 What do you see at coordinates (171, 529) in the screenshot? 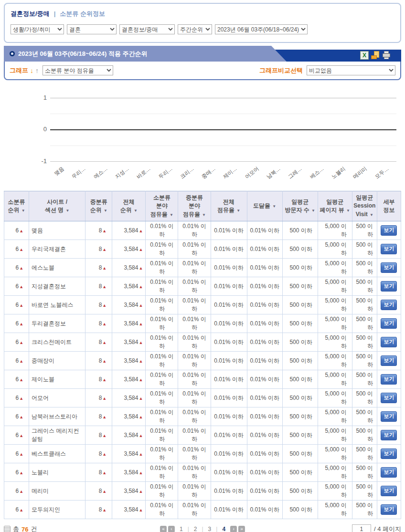
I see `prev-page-button: ‹` at bounding box center [171, 529].